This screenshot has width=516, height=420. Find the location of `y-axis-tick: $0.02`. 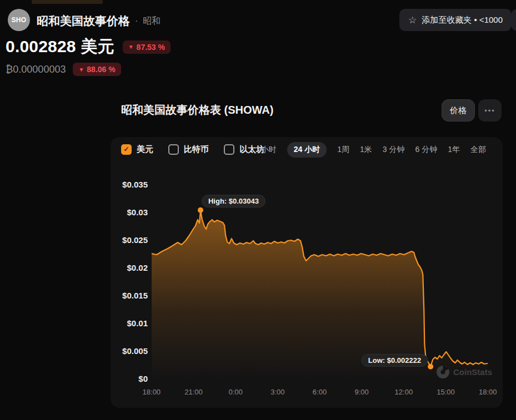

y-axis-tick: $0.02 is located at coordinates (137, 268).